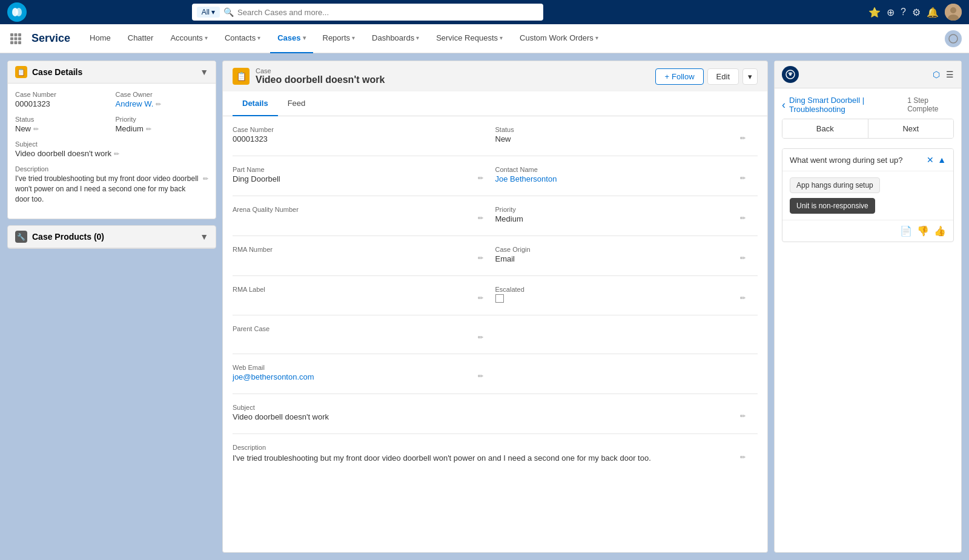 The height and width of the screenshot is (560, 969). What do you see at coordinates (16, 39) in the screenshot?
I see `app-launcher-icon` at bounding box center [16, 39].